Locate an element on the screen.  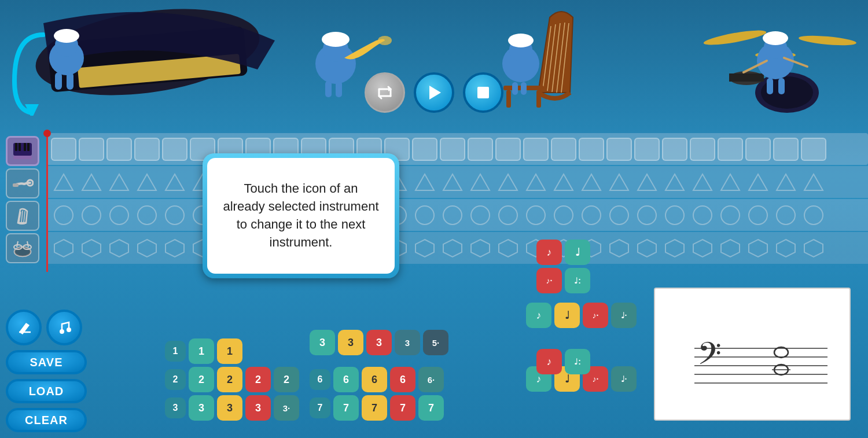
repeat-button is located at coordinates (385, 93).